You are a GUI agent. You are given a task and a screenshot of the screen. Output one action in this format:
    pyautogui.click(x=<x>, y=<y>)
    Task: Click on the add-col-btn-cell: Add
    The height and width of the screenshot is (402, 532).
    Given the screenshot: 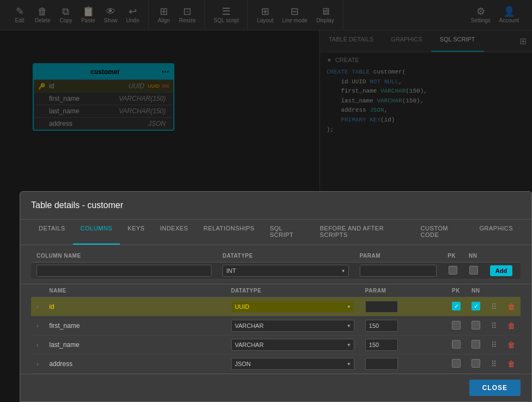 What is the action you would take?
    pyautogui.click(x=503, y=271)
    